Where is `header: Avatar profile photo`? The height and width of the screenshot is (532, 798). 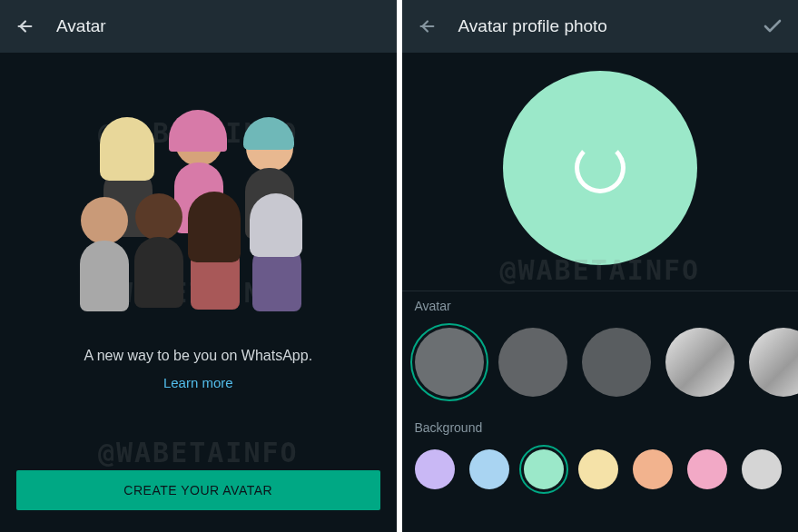
header: Avatar profile photo is located at coordinates (601, 26).